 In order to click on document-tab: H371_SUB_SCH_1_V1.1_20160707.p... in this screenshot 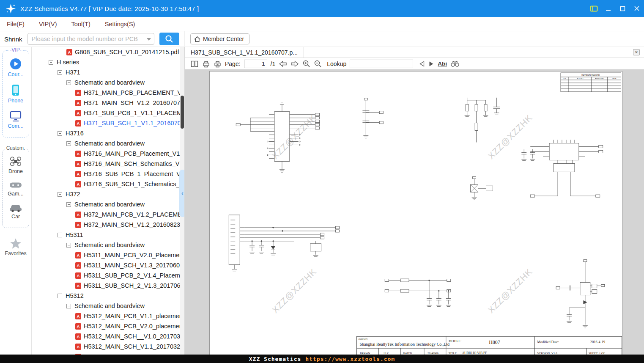, I will do `click(244, 52)`.